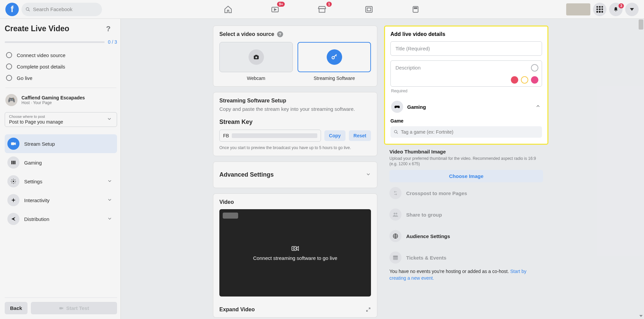 This screenshot has width=644, height=319. I want to click on nav-label: Distribution, so click(37, 219).